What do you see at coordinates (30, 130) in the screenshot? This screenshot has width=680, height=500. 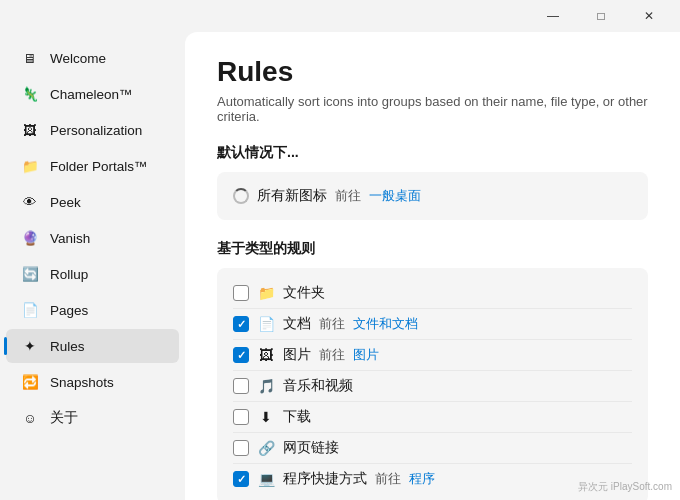 I see `personalization-icon: 🖼` at bounding box center [30, 130].